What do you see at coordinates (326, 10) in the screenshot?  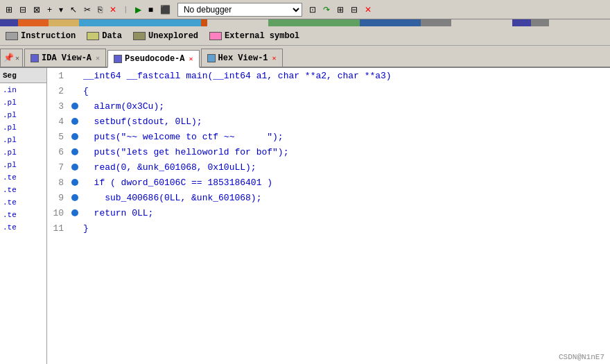 I see `debug-btn-2: ↷` at bounding box center [326, 10].